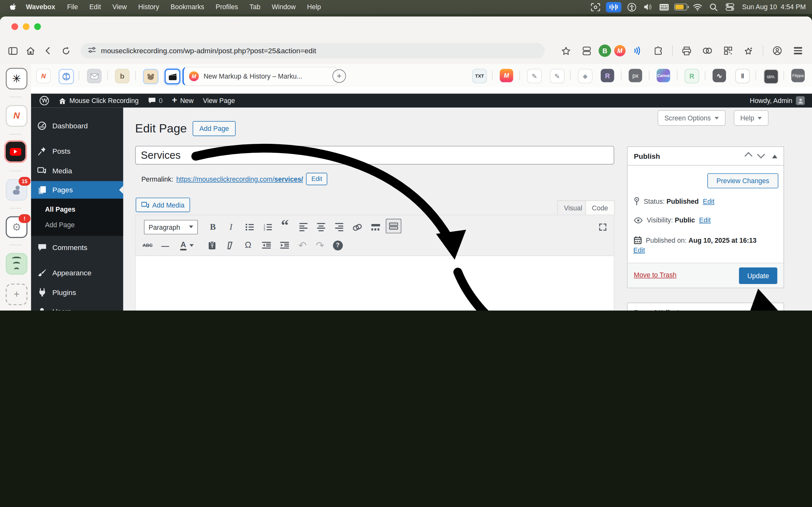  What do you see at coordinates (638, 51) in the screenshot?
I see `wavebox-signal-icon` at bounding box center [638, 51].